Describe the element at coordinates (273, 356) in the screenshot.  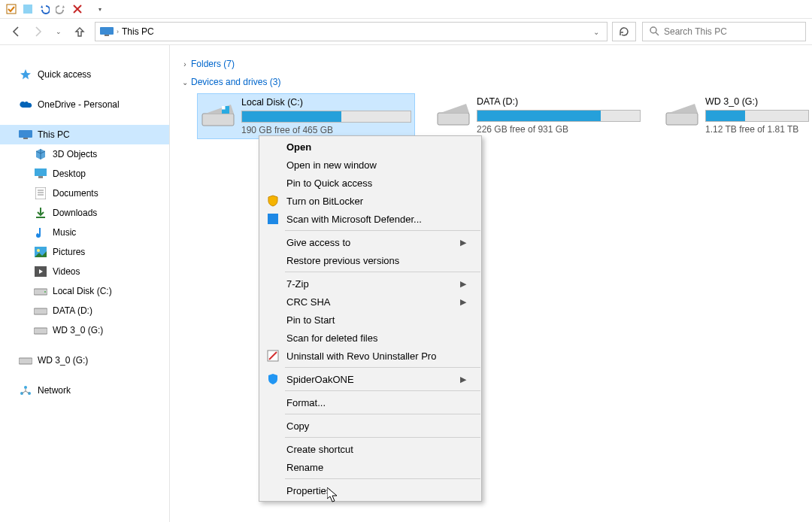
I see `revo-icon` at that location.